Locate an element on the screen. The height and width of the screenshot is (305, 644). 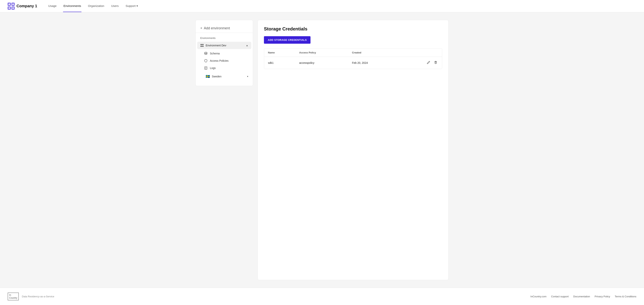
add-environment-button: + Add environment is located at coordinates (224, 28).